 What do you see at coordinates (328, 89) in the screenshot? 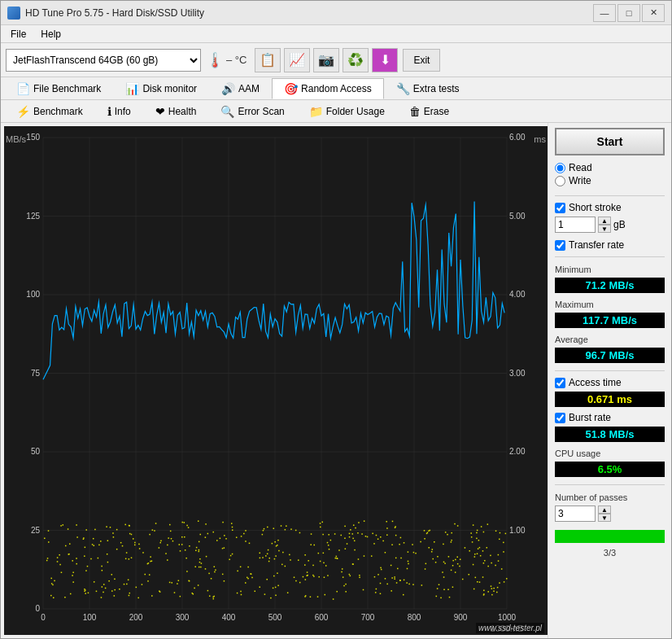
I see `tab-random-access: 🎯 Random Access` at bounding box center [328, 89].